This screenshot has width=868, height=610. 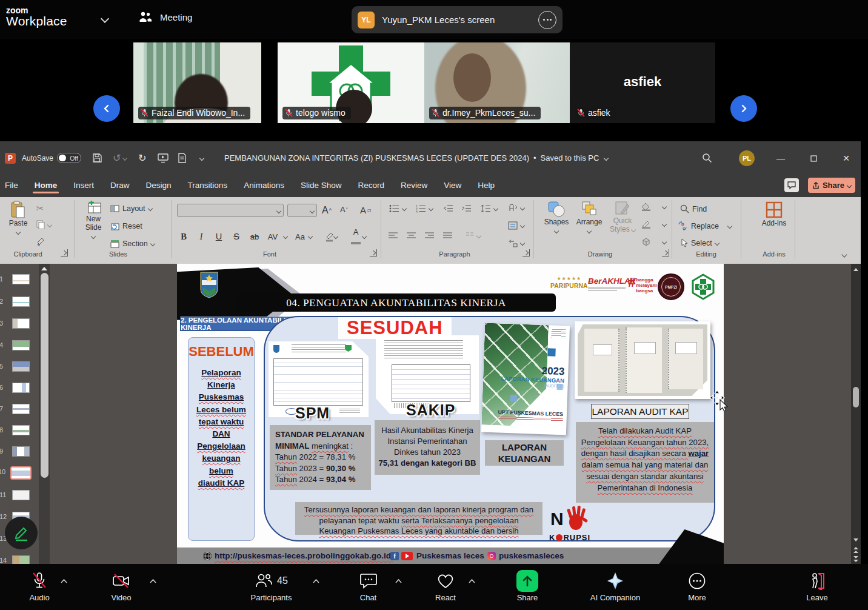 I want to click on video-tile: dr.Imey_PkmLeces_su..., so click(x=497, y=82).